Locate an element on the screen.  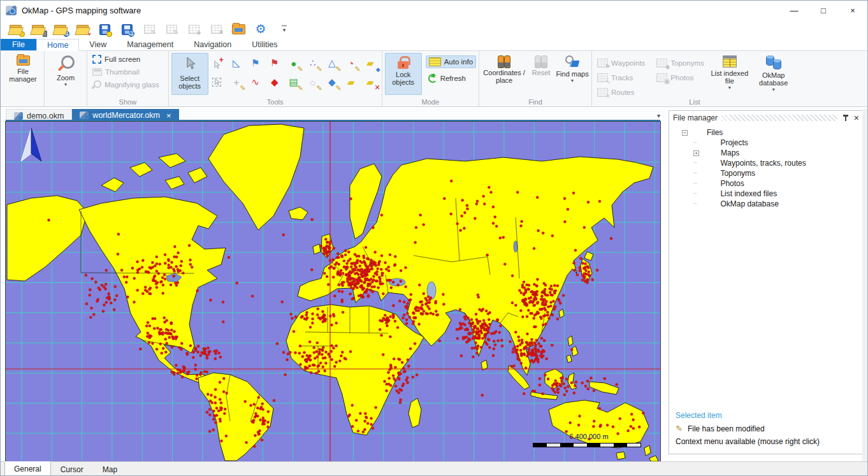
tree-item-projects: ┄Projects is located at coordinates (778, 143).